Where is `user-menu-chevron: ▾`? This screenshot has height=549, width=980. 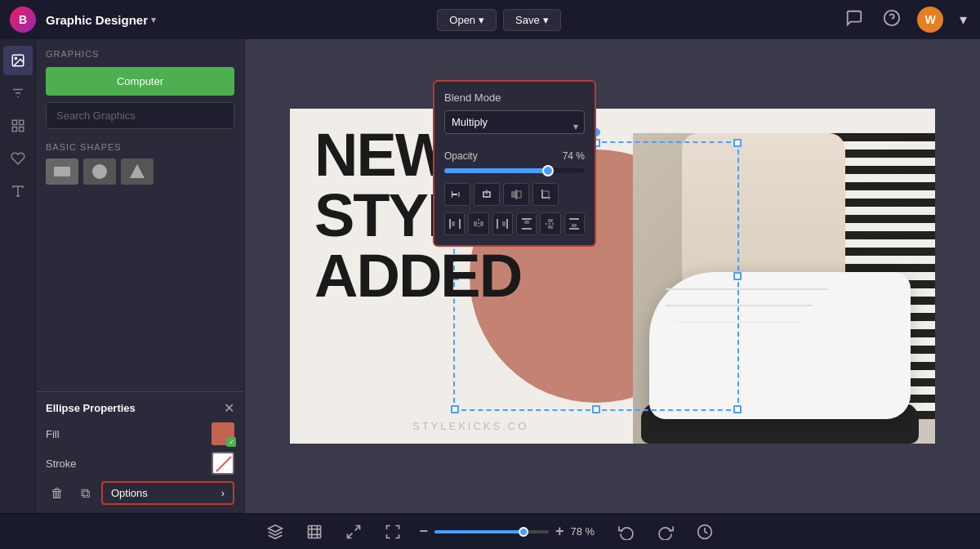
user-menu-chevron: ▾ is located at coordinates (964, 20).